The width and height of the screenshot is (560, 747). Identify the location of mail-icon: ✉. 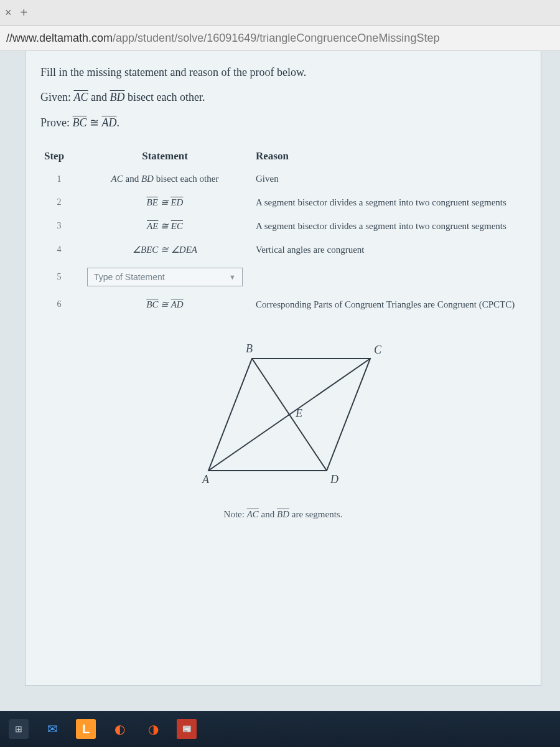
(52, 729).